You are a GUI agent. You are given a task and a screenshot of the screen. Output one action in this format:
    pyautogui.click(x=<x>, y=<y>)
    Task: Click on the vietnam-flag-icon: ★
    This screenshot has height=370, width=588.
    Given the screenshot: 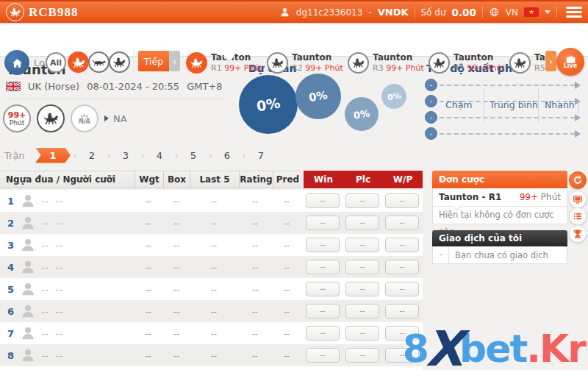 What is the action you would take?
    pyautogui.click(x=531, y=12)
    